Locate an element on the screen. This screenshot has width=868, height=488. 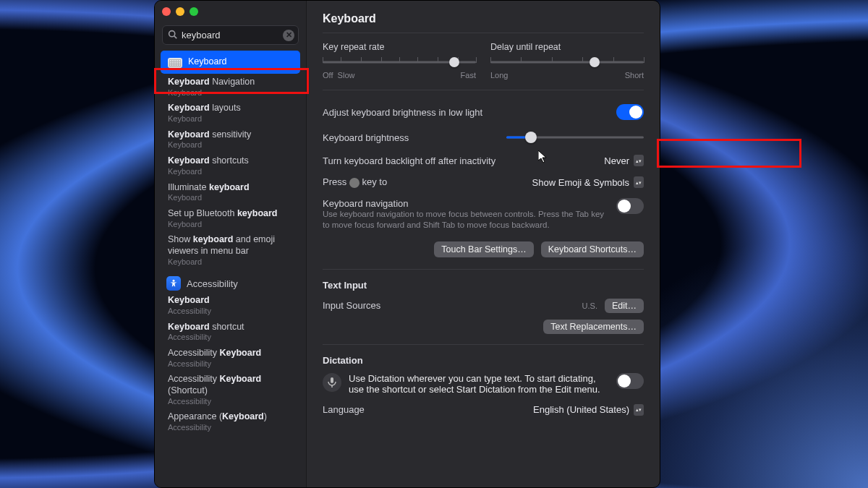
slider-max-label: Fast is located at coordinates (469, 75).